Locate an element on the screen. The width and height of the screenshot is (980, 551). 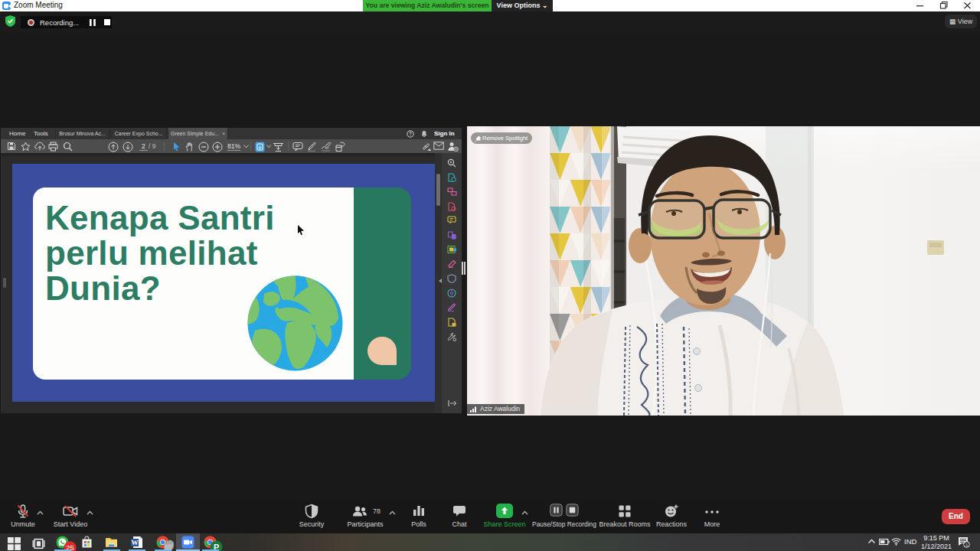
svg-text: 1 is located at coordinates (966, 545).